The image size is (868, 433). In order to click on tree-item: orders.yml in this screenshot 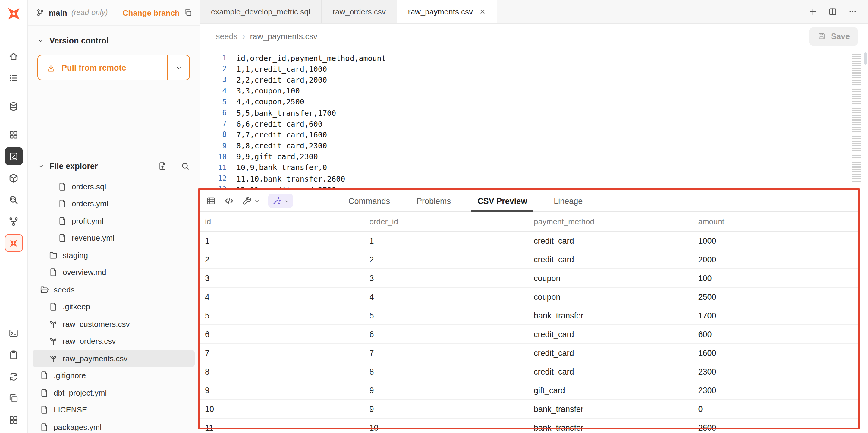, I will do `click(114, 204)`.